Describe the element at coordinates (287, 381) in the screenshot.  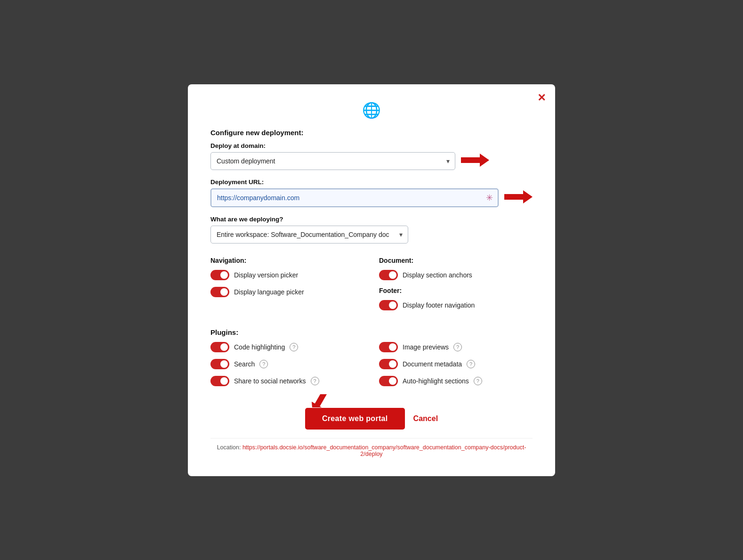
I see `toggle-row-social-share: Share to social networks ?` at that location.